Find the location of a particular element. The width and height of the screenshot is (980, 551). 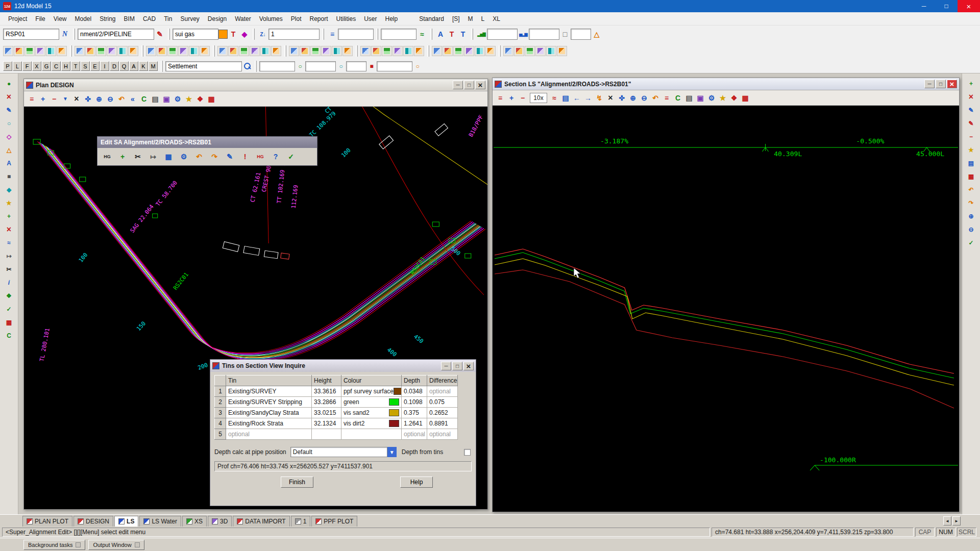

plot-section-icon is located at coordinates (523, 34).